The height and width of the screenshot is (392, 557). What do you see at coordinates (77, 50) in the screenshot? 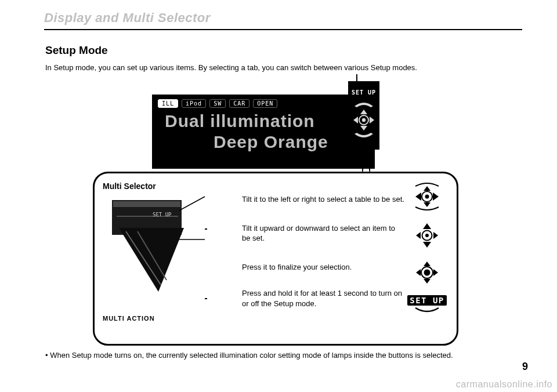
I see `section-heading: Setup Mode` at bounding box center [77, 50].